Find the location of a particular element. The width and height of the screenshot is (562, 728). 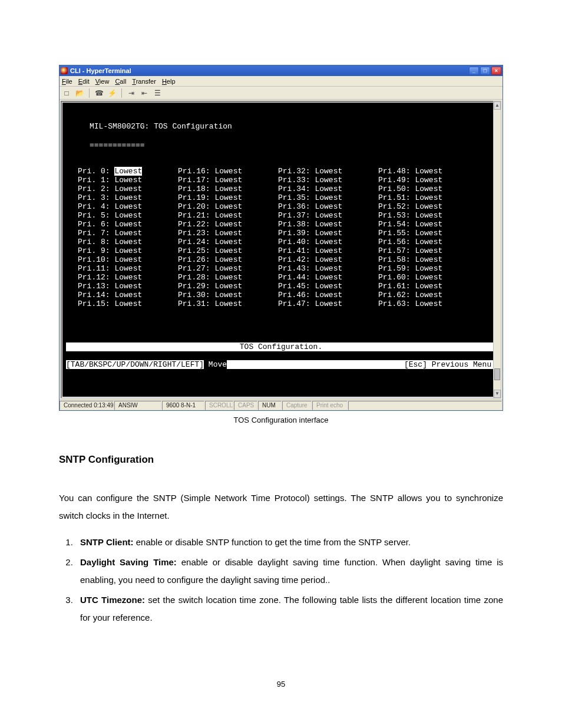

priority-row: Pri.12: Lowest is located at coordinates (128, 277).